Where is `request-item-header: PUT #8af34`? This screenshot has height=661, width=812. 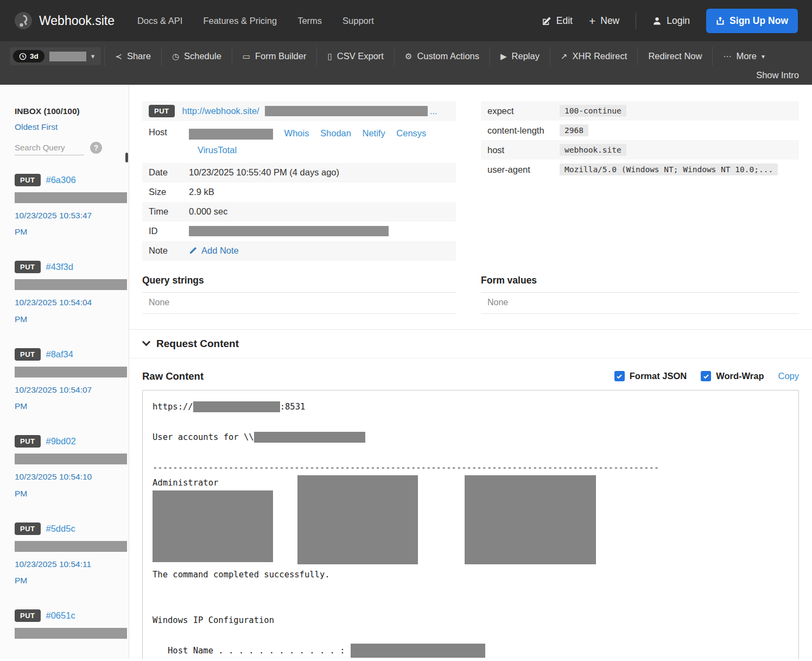
request-item-header: PUT #8af34 is located at coordinates (72, 354).